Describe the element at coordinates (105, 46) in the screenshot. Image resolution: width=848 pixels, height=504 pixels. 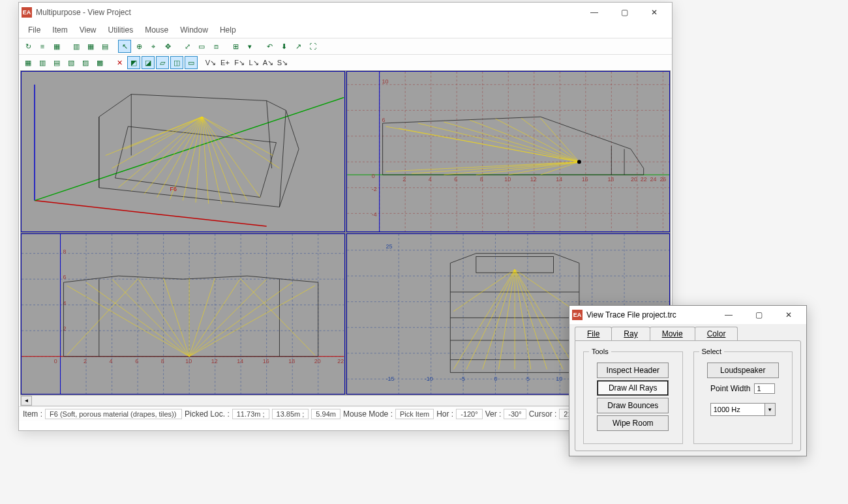
I see `layout3-icon: ▤` at that location.